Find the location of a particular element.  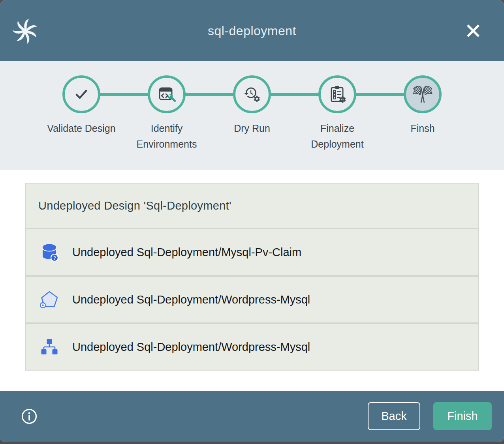

close-icon is located at coordinates (473, 31).